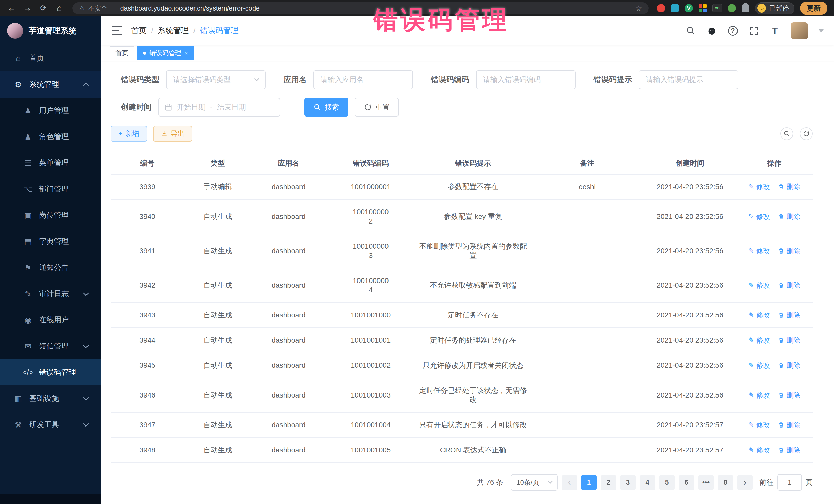 The width and height of the screenshot is (834, 504). Describe the element at coordinates (18, 399) in the screenshot. I see `infrastructure-icon: ▦` at that location.